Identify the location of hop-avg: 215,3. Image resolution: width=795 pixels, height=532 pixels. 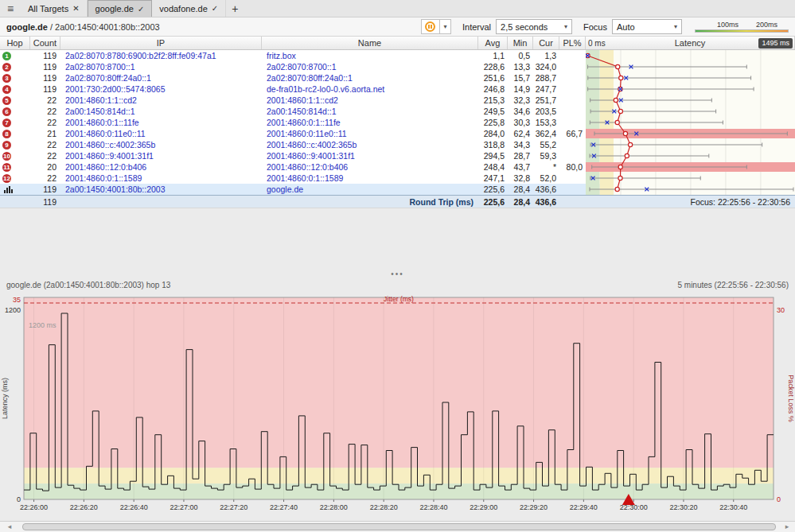
(493, 100).